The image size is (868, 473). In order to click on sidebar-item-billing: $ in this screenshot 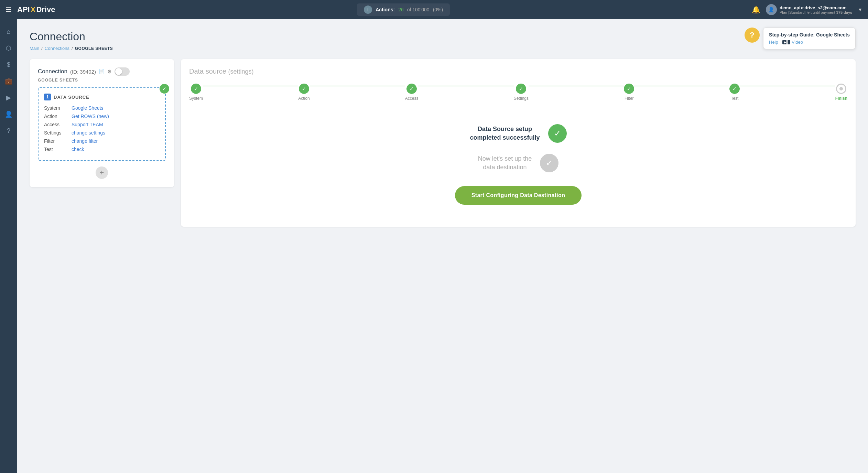, I will do `click(9, 65)`.